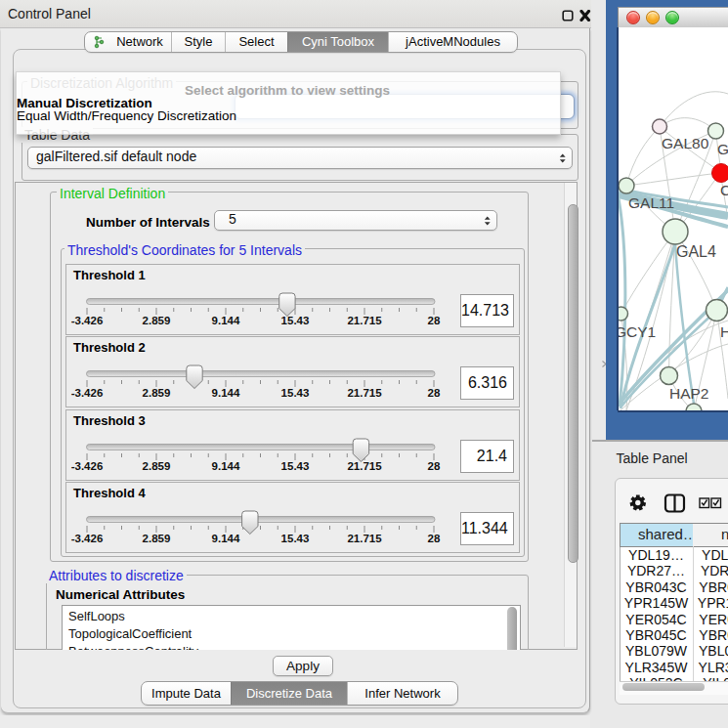 The height and width of the screenshot is (728, 728). I want to click on svg-text: G, so click(723, 149).